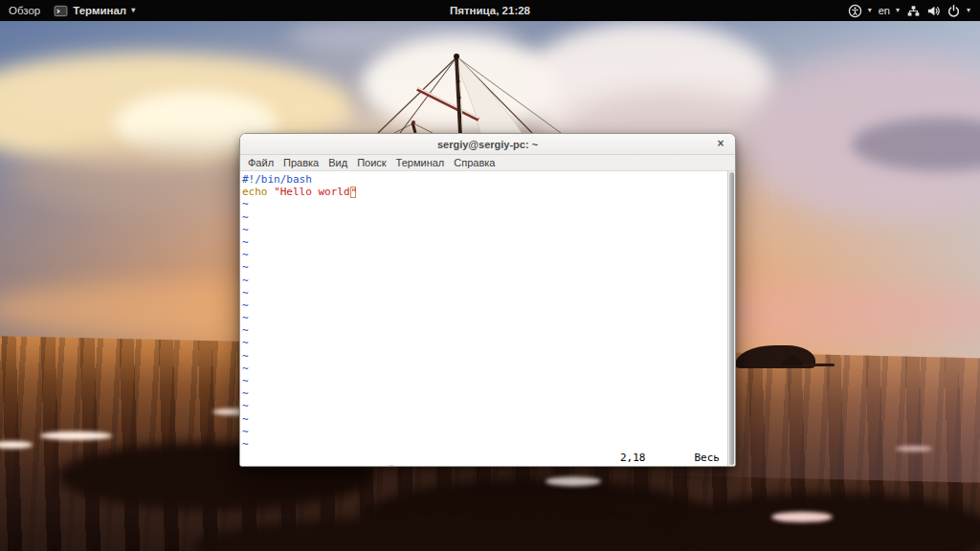 This screenshot has height=551, width=980. What do you see at coordinates (484, 191) in the screenshot?
I see `code-line-echo: echo "Hello world"` at bounding box center [484, 191].